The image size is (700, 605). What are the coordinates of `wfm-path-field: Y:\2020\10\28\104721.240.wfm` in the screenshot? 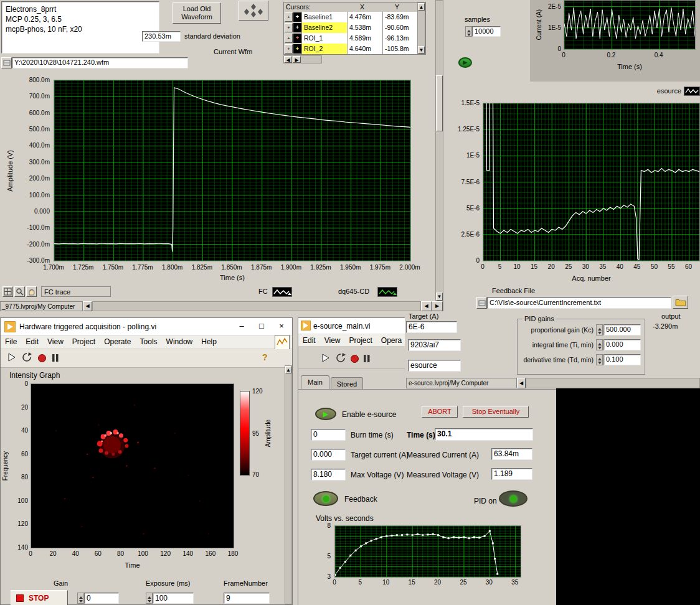 It's located at (100, 63).